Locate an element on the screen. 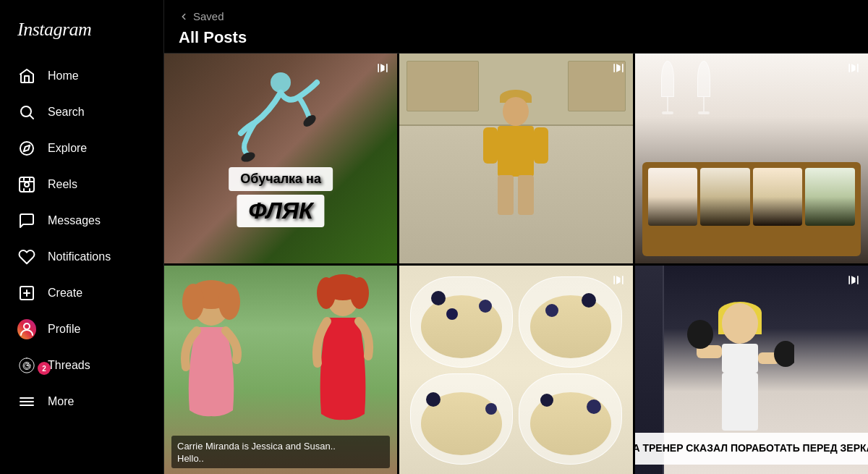 Image resolution: width=868 pixels, height=474 pixels. sidebar-item-messages: Messages is located at coordinates (82, 221).